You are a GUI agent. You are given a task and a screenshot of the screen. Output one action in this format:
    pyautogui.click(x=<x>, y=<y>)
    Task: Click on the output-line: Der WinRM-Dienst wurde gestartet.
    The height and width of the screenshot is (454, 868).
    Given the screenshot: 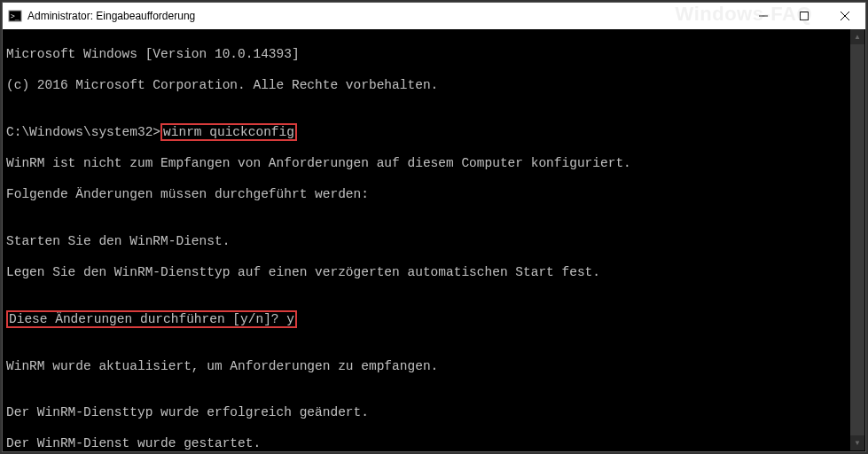 What is the action you would take?
    pyautogui.click(x=434, y=443)
    